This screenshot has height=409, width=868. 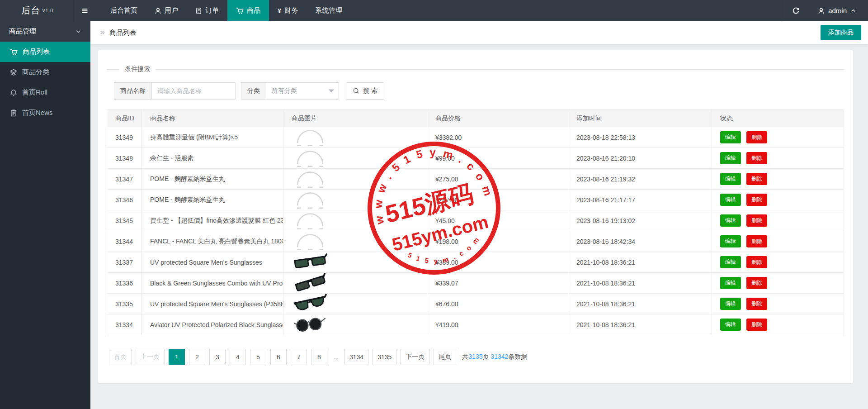 I want to click on page-button: 首页, so click(x=120, y=357).